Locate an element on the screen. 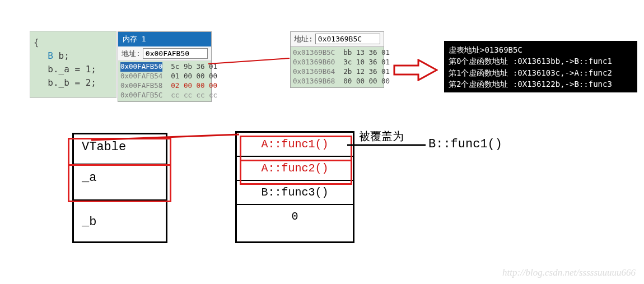 The image size is (644, 284). memory-row: 0x00FAFB54 01 00 00 00 is located at coordinates (165, 76).